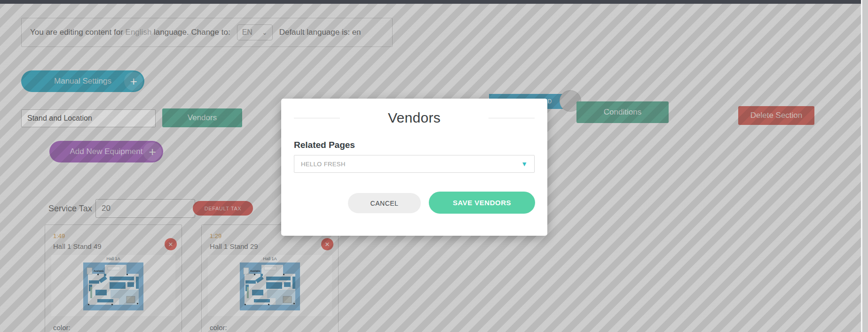  I want to click on language-select: EN ⌄, so click(255, 32).